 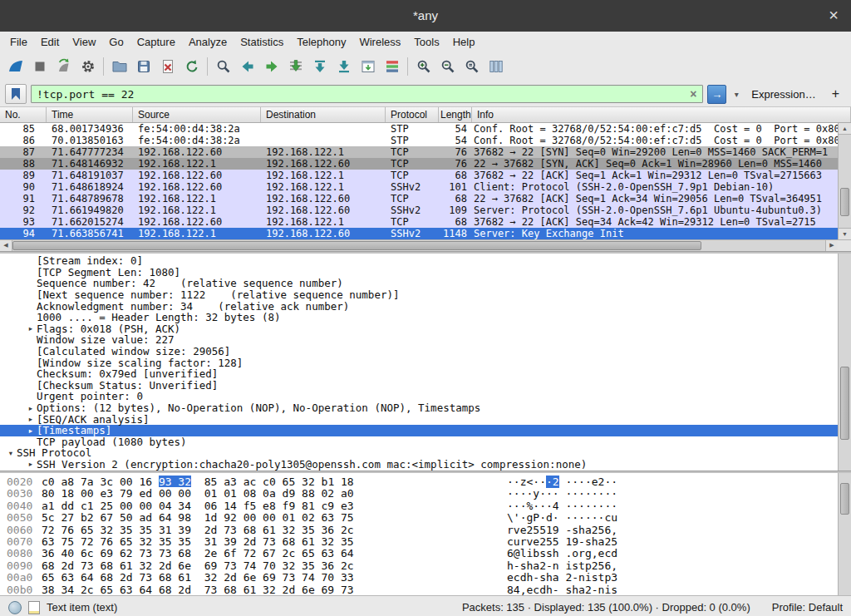 I want to click on menu-item-statistics: Statistics, so click(x=262, y=42).